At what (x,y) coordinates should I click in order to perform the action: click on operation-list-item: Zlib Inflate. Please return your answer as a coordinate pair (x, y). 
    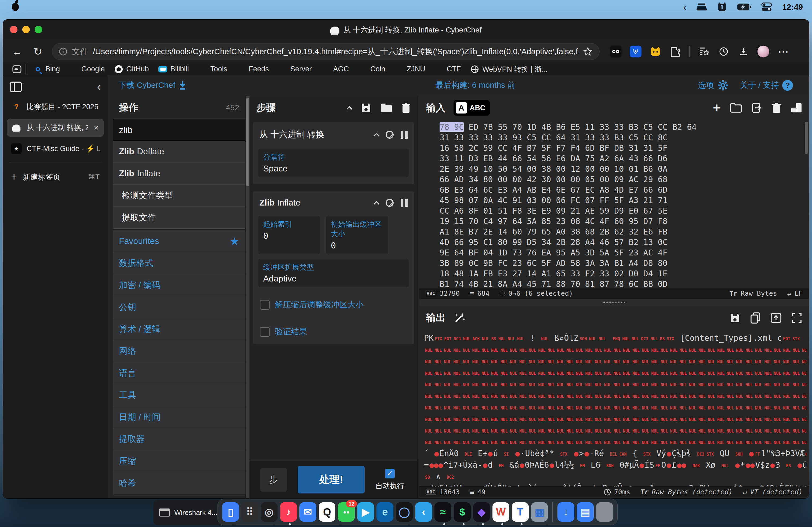
    Looking at the image, I should click on (179, 174).